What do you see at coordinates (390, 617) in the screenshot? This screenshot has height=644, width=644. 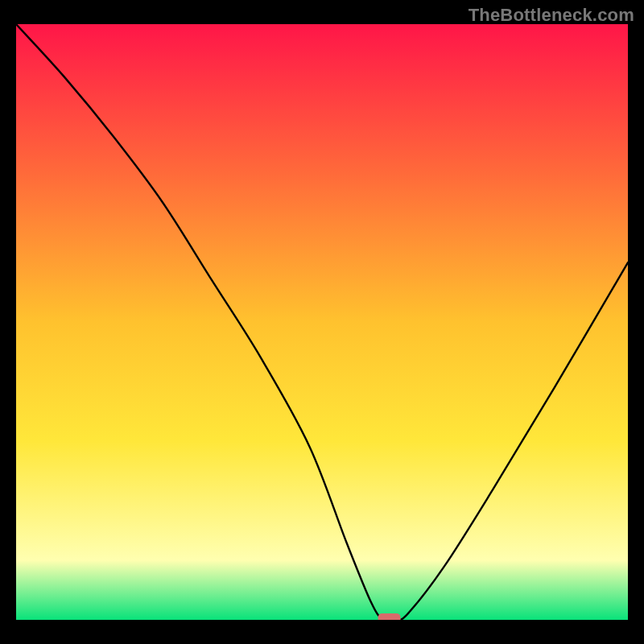 I see `optimal-point-marker` at bounding box center [390, 617].